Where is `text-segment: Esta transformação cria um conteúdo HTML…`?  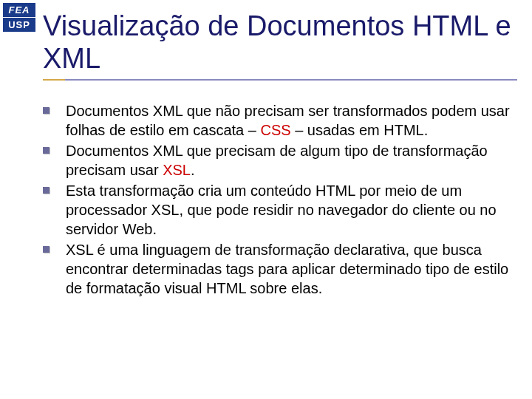
text-segment: Esta transformação cria um conteúdo HTML… is located at coordinates (281, 210).